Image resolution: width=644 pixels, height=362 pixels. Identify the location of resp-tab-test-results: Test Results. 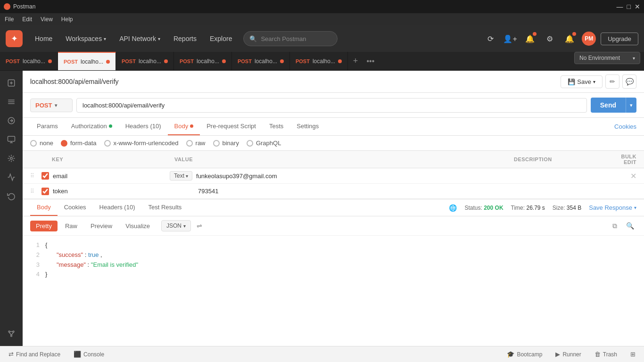
(165, 207).